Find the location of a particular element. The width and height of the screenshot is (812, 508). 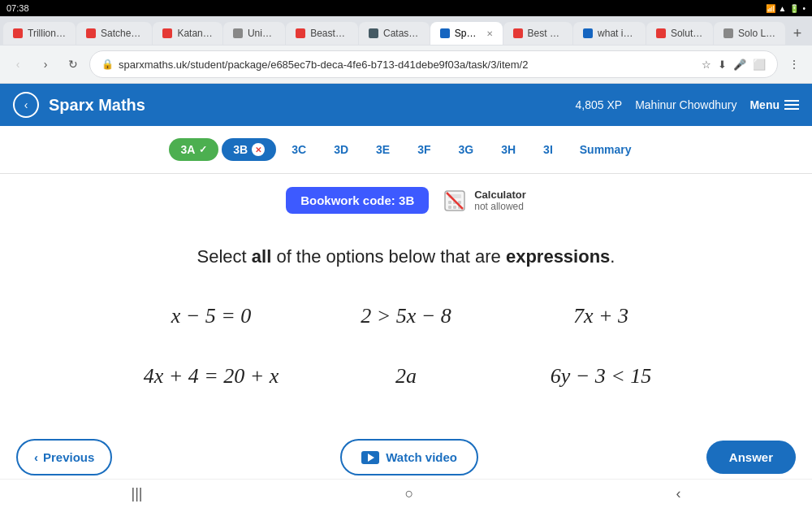

calculator-status: not allowed is located at coordinates (500, 206).